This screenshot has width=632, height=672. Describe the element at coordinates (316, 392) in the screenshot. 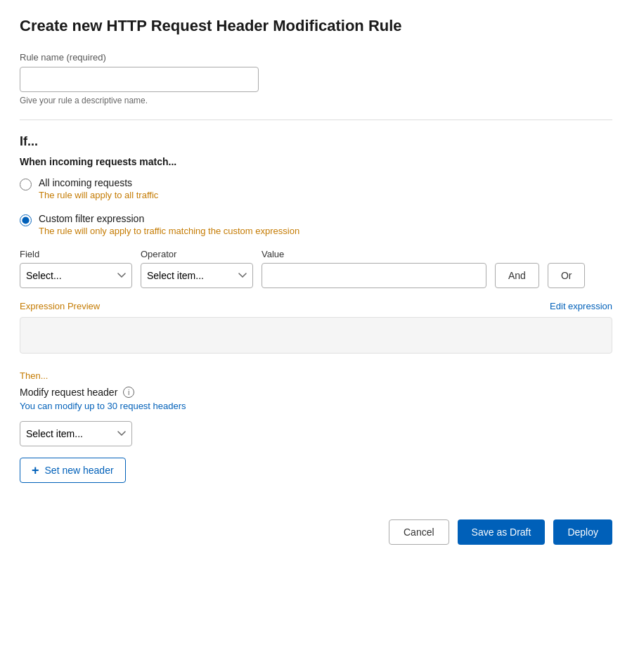

I see `modify-header-row: Modify request header i` at that location.